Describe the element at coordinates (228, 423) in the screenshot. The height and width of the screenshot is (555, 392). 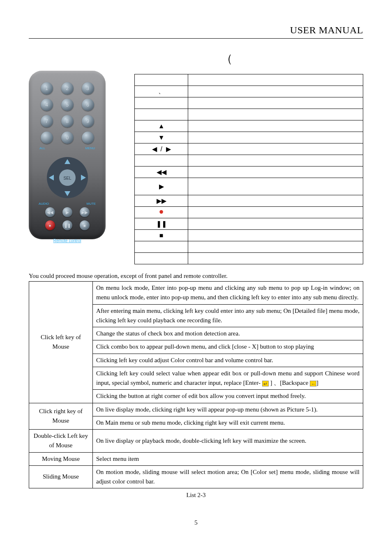
I see `rc2: On Main menu or sub menu mode, clicking …` at that location.